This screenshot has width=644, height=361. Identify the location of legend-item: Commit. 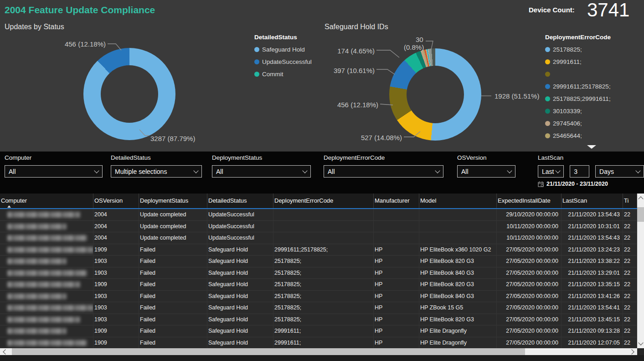
(283, 74).